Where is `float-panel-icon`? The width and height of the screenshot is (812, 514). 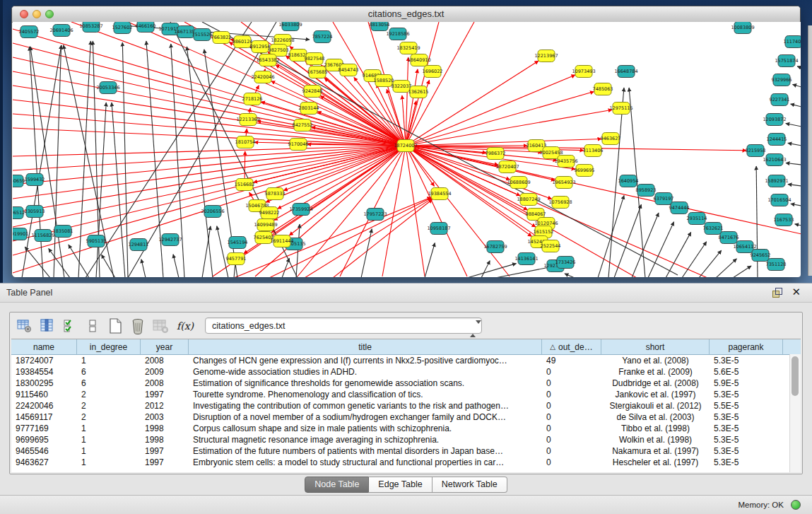 float-panel-icon is located at coordinates (777, 293).